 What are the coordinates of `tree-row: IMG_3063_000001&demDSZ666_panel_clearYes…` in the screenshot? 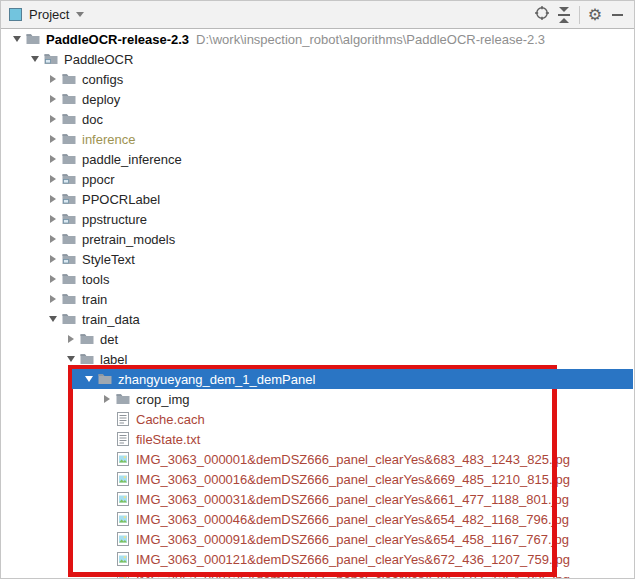 It's located at (318, 459).